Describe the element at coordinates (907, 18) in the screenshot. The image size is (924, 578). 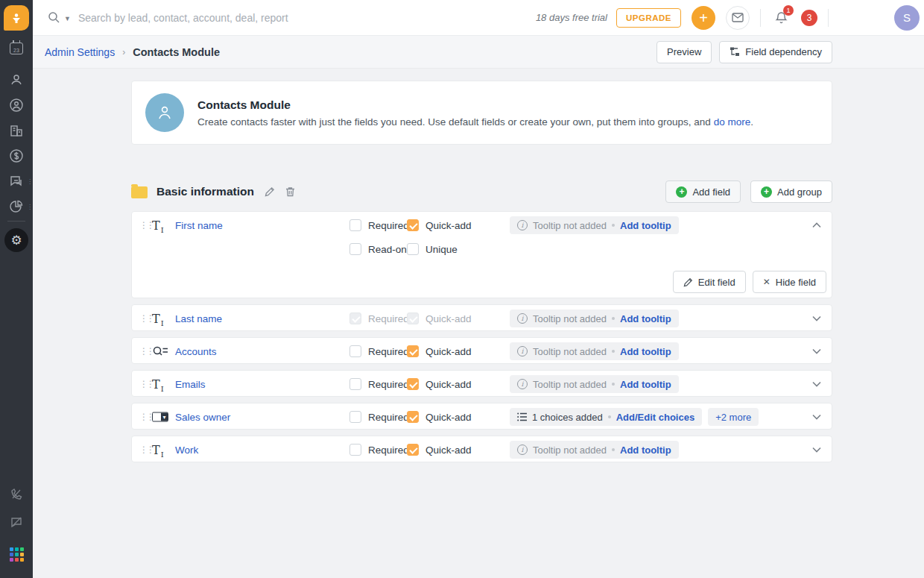
I see `user-avatar: S` at that location.